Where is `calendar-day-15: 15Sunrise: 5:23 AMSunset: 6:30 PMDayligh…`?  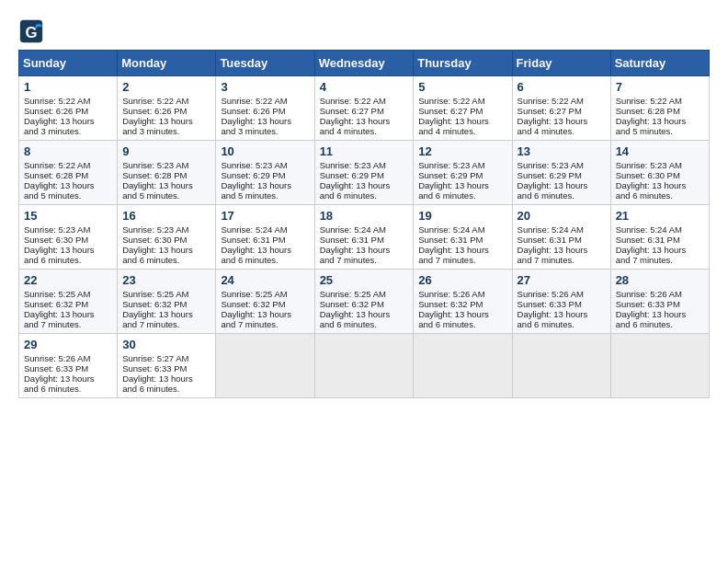
calendar-day-15: 15Sunrise: 5:23 AMSunset: 6:30 PMDayligh… is located at coordinates (68, 237).